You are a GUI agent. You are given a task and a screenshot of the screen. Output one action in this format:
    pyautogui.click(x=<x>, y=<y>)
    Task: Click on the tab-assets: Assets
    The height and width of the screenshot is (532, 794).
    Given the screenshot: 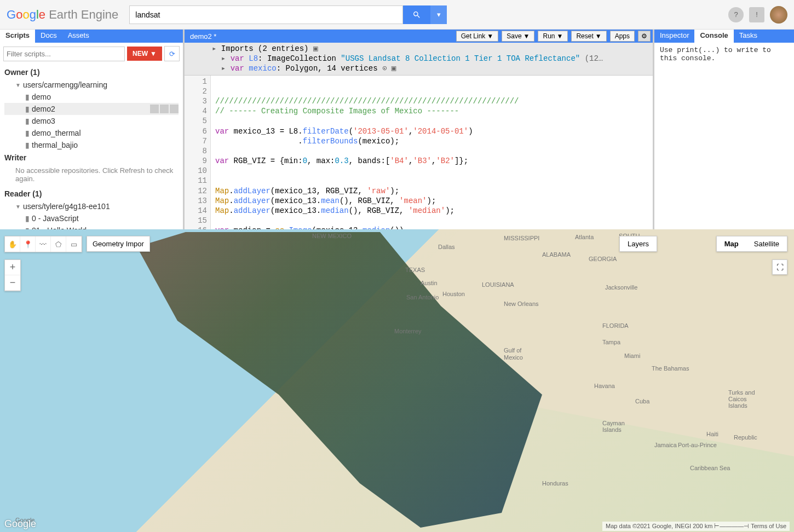 What is the action you would take?
    pyautogui.click(x=79, y=36)
    